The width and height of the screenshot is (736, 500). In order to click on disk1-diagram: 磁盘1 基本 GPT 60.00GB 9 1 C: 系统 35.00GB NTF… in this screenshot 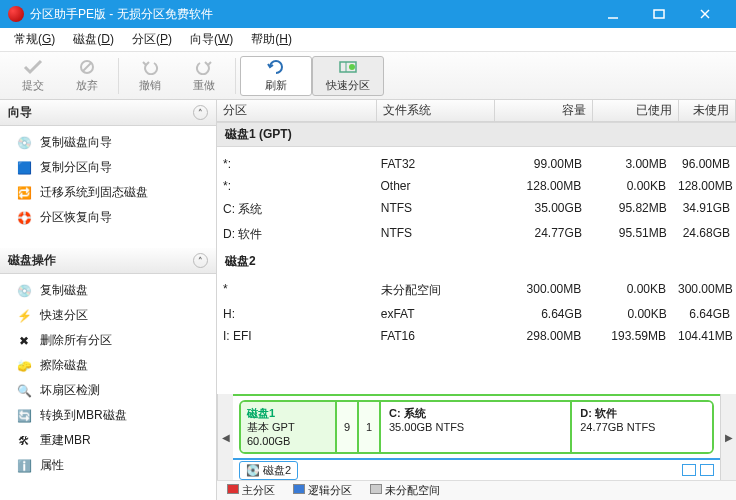, I will do `click(476, 427)`.